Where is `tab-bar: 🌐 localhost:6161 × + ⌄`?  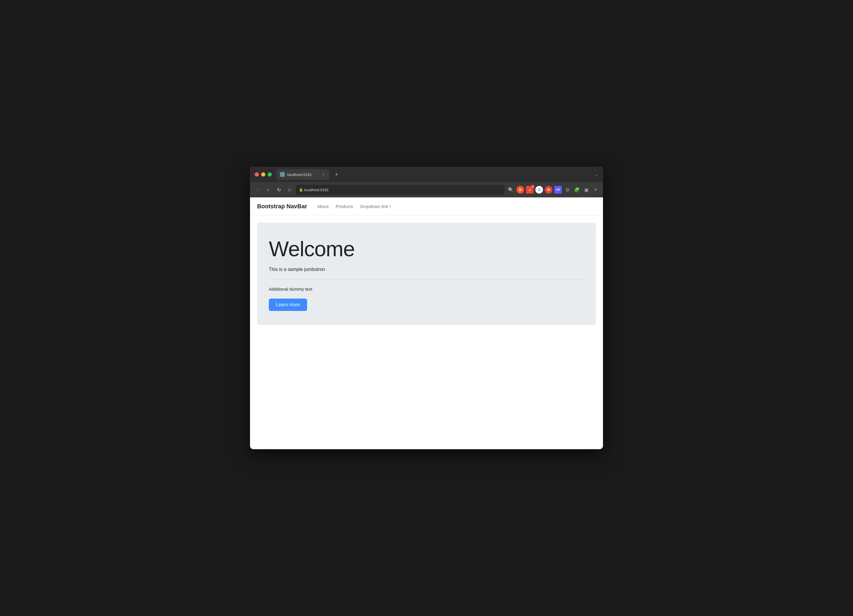 tab-bar: 🌐 localhost:6161 × + ⌄ is located at coordinates (437, 174).